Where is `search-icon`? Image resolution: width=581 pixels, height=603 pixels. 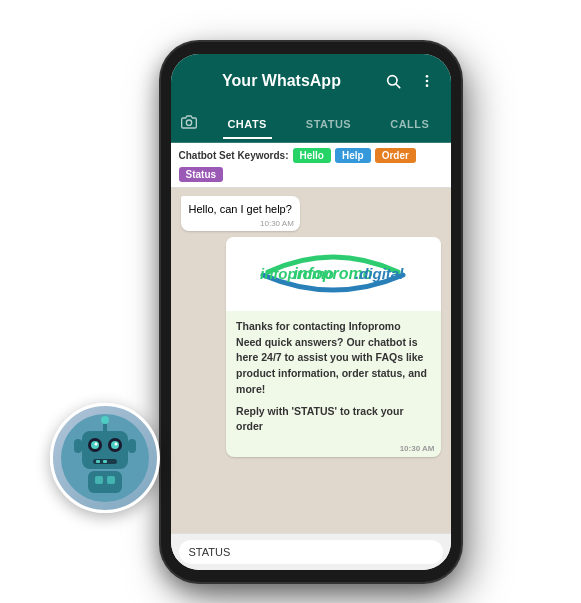
search-icon is located at coordinates (393, 81).